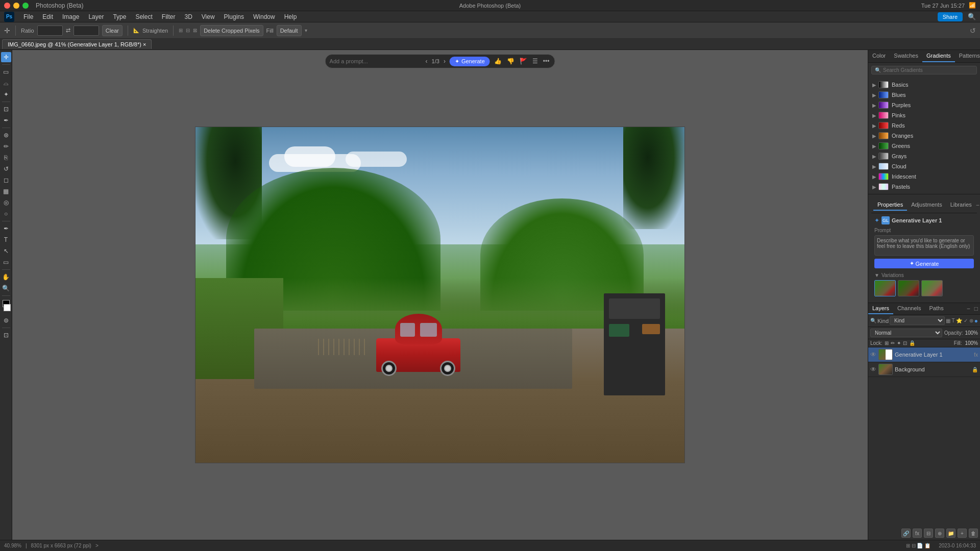  Describe the element at coordinates (924, 126) in the screenshot. I see `gradient-reds: ▶ Reds` at that location.